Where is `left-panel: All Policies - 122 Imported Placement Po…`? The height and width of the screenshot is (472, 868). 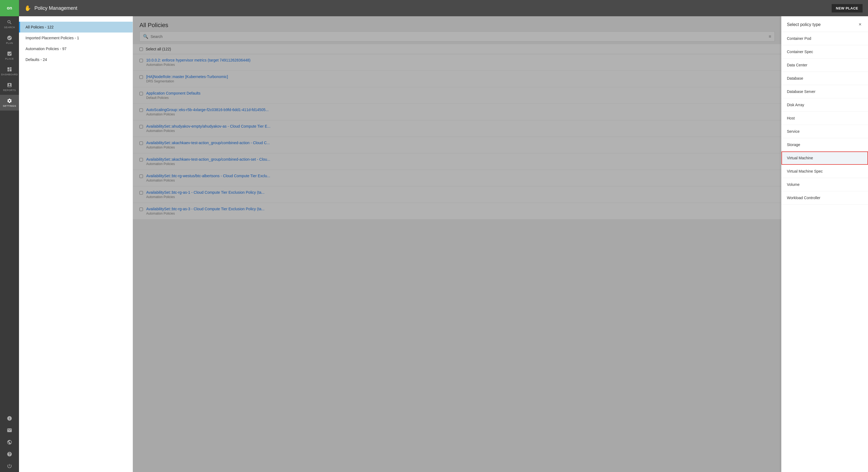
left-panel: All Policies - 122 Imported Placement Po… is located at coordinates (76, 244).